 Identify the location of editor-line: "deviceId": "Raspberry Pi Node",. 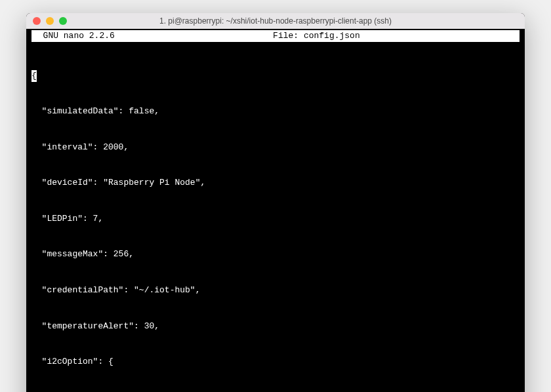
(276, 183).